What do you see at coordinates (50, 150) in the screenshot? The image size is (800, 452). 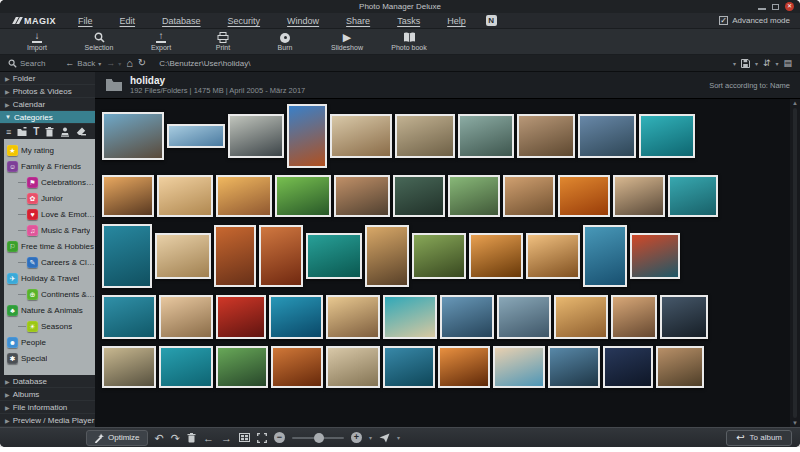 I see `tree-item-my-rating: ★My rating` at bounding box center [50, 150].